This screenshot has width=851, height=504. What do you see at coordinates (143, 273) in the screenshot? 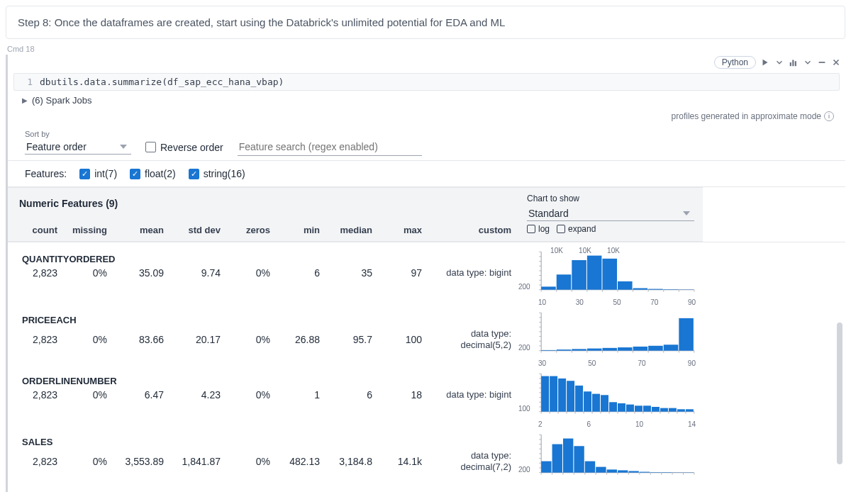
I see `val-mean: 35.09` at bounding box center [143, 273].